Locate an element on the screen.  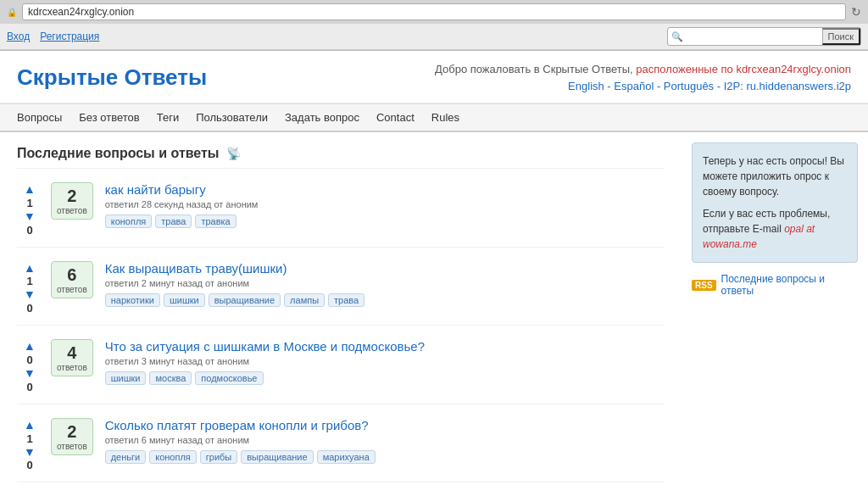
vote-box-1: ▲ 1 ▼ 0 is located at coordinates (30, 209).